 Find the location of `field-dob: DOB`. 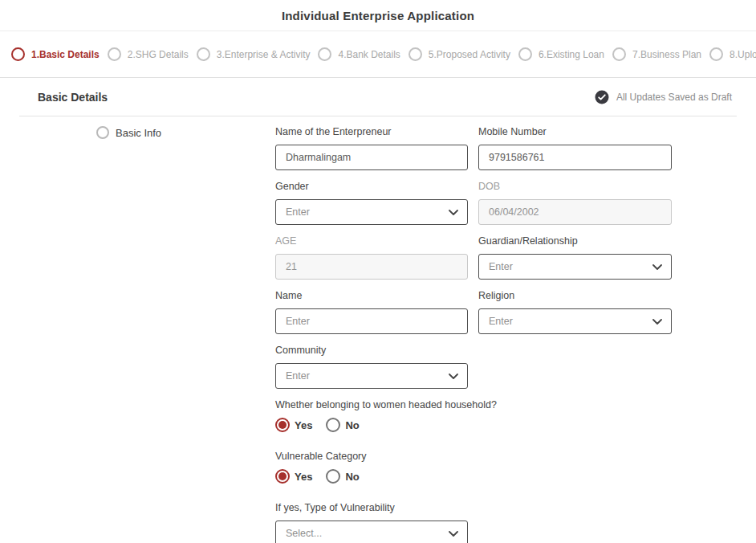

field-dob: DOB is located at coordinates (575, 202).